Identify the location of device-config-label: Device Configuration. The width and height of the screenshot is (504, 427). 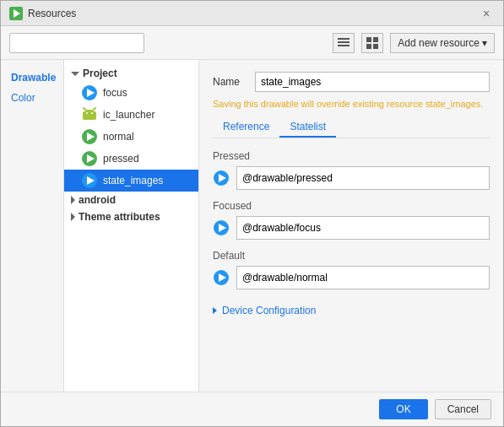
(268, 311).